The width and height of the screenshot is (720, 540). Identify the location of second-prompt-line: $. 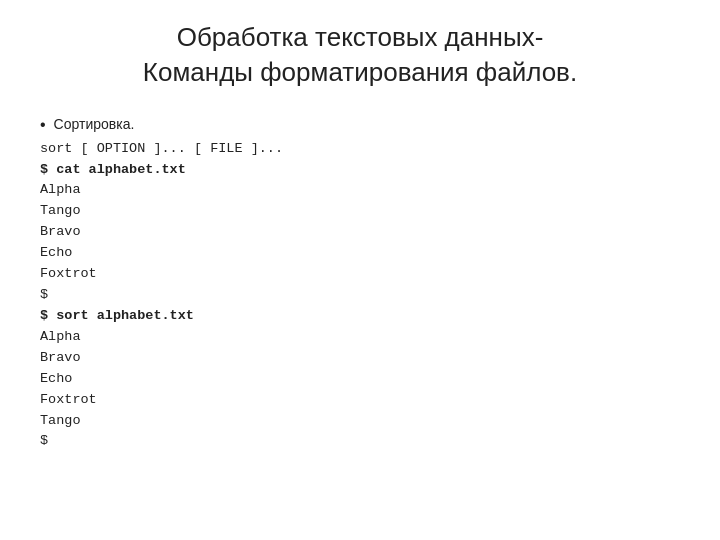
(360, 442).